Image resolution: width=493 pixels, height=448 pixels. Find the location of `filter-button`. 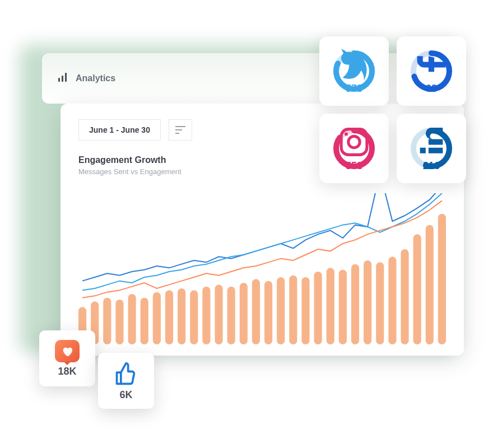

filter-button is located at coordinates (180, 130).